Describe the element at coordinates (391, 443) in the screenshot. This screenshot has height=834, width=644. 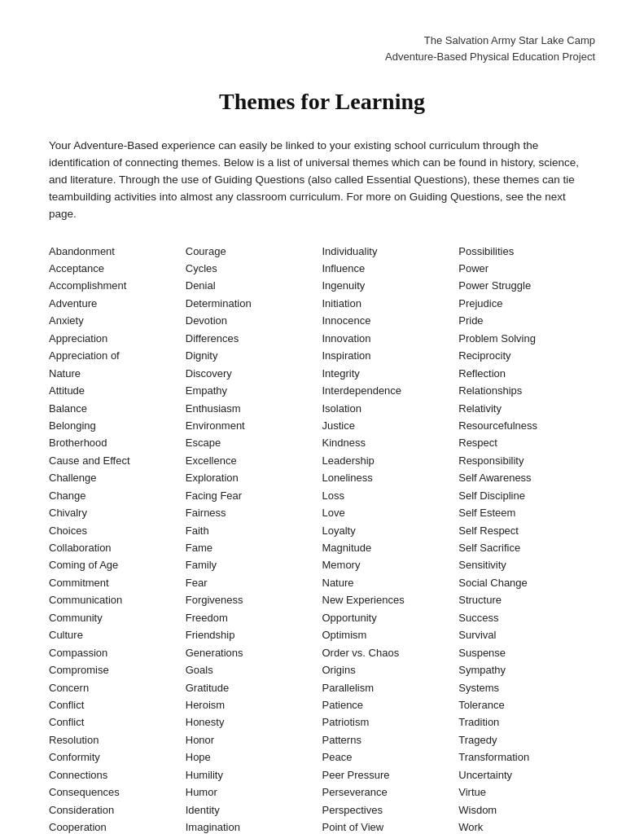
I see `theme-item: Kindness` at that location.